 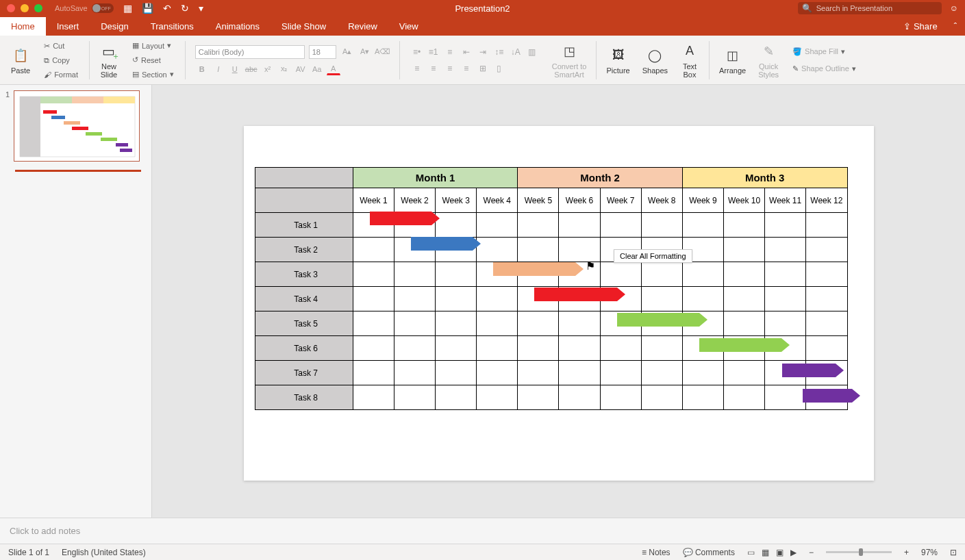 What do you see at coordinates (238, 26) in the screenshot?
I see `tab-animations: Animations` at bounding box center [238, 26].